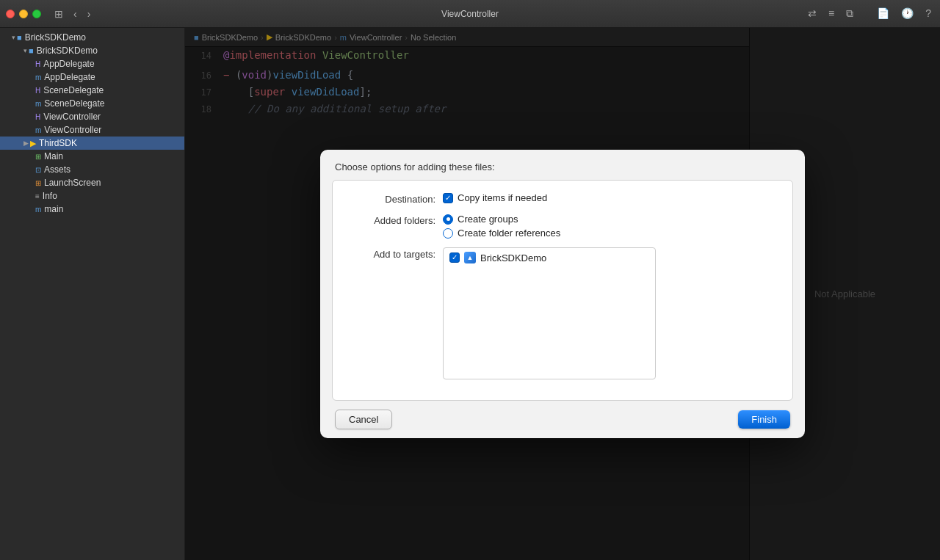 The image size is (940, 560). I want to click on sidebar-item-appdelegate-h: H AppDelegate, so click(93, 64).